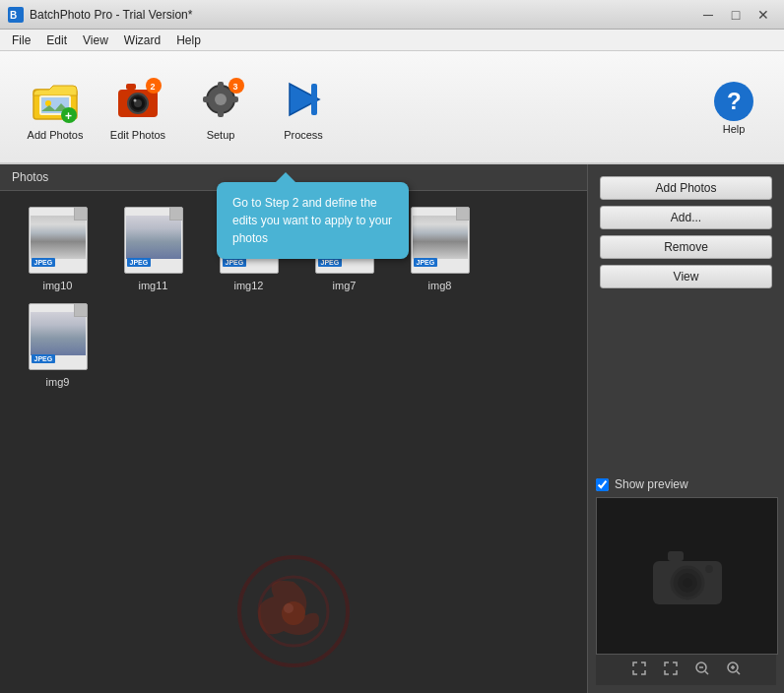 The height and width of the screenshot is (693, 784). Describe the element at coordinates (639, 668) in the screenshot. I see `fit-in-icon` at that location.